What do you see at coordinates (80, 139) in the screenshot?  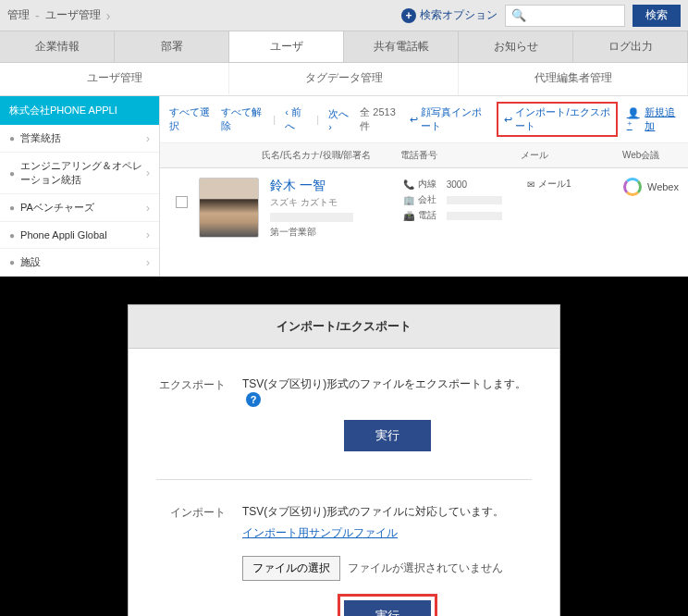 I see `sidebar-item-sales: ●営業統括›` at bounding box center [80, 139].